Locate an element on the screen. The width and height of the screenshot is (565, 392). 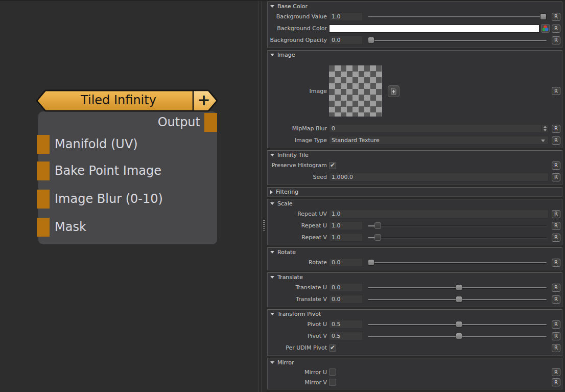
section-header-filtering: Filtering is located at coordinates (415, 192).